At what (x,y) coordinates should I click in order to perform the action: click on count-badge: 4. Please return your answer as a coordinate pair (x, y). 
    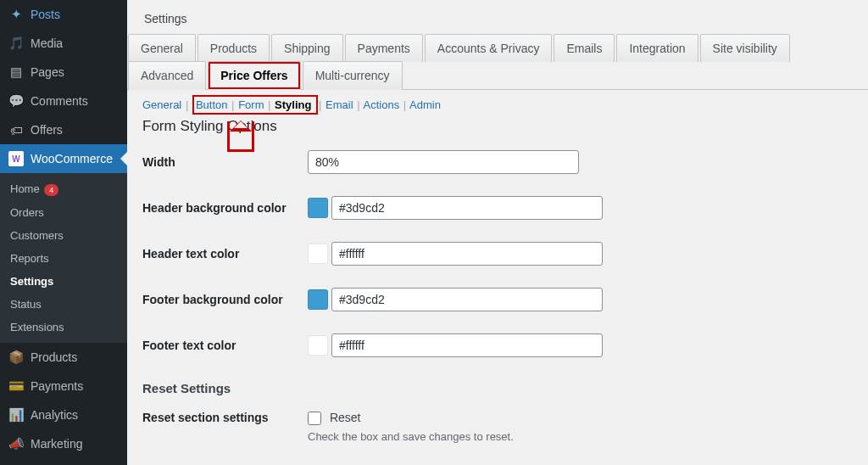
    Looking at the image, I should click on (51, 190).